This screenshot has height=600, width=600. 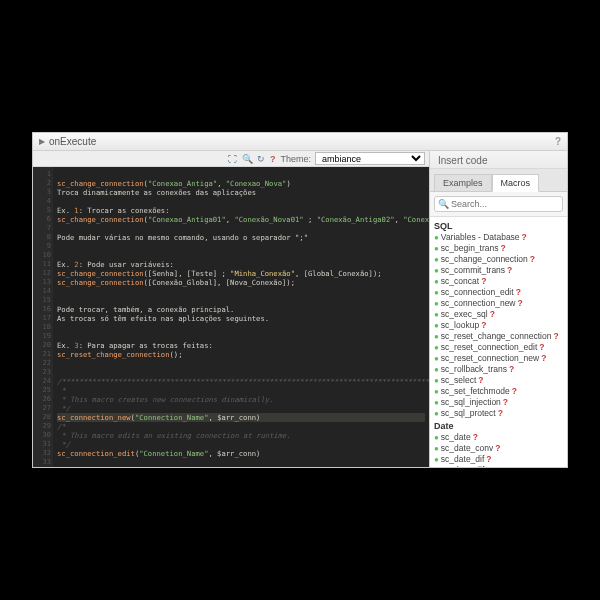 I want to click on group-sql: SQL, so click(x=500, y=226).